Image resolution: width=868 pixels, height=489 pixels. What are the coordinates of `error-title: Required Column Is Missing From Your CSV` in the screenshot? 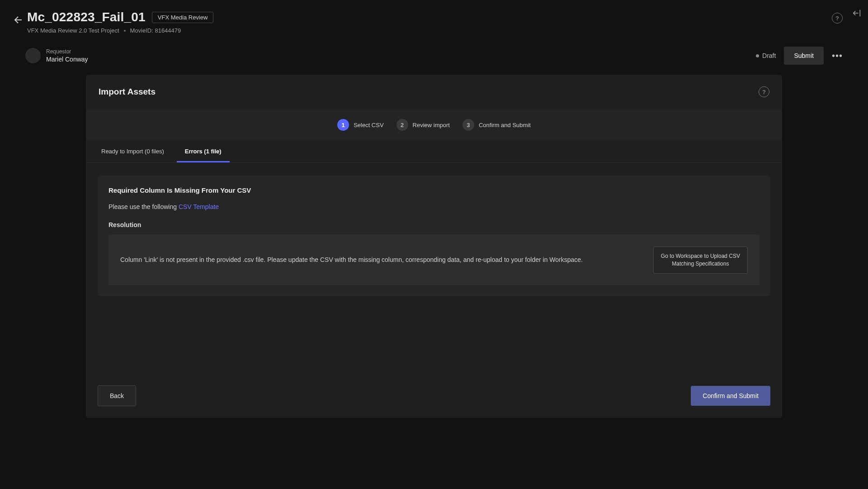 It's located at (434, 190).